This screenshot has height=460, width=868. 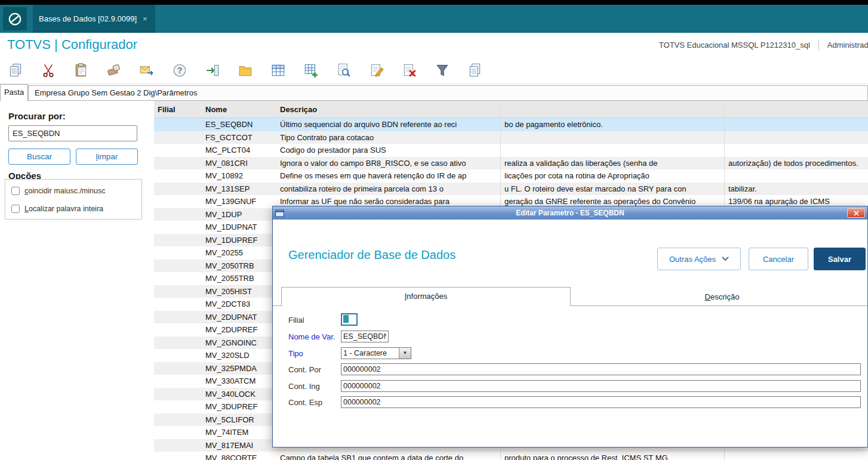 What do you see at coordinates (388, 110) in the screenshot?
I see `col-descricao: Descriçao` at bounding box center [388, 110].